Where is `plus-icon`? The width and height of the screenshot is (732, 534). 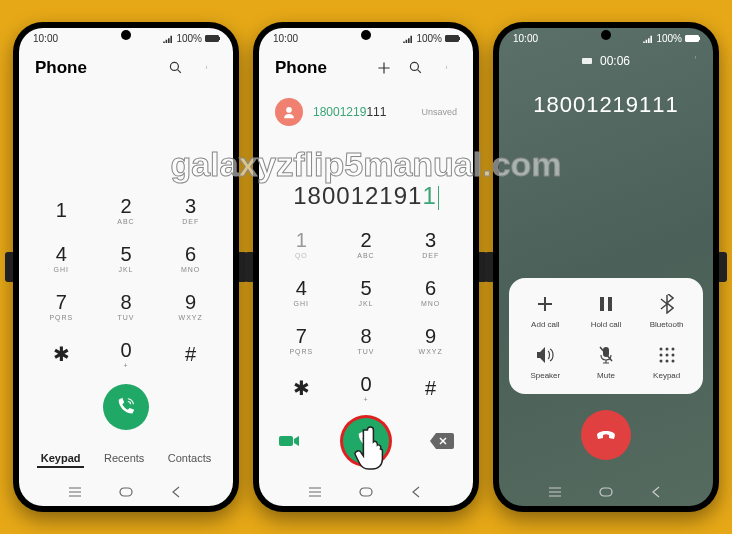
plus-icon is located at coordinates (545, 304).